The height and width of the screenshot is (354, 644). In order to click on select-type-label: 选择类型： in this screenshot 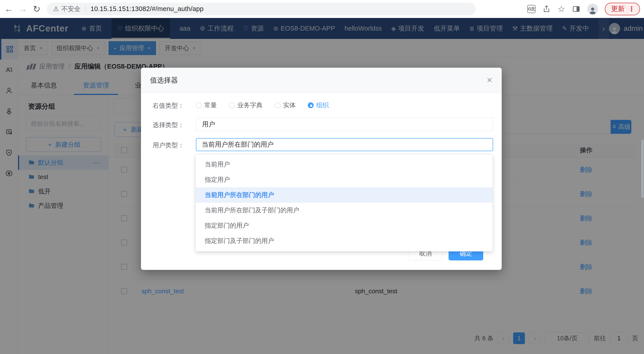, I will do `click(166, 125)`.